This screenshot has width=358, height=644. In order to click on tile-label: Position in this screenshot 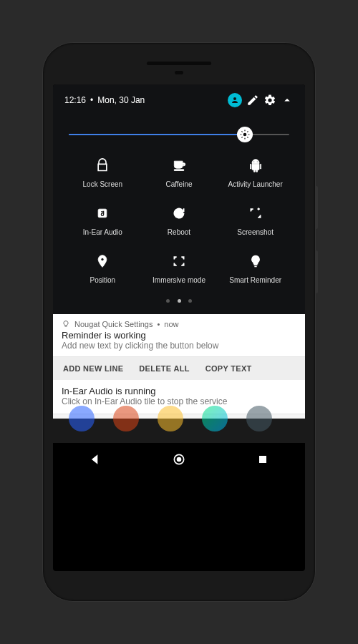, I will do `click(103, 280)`.